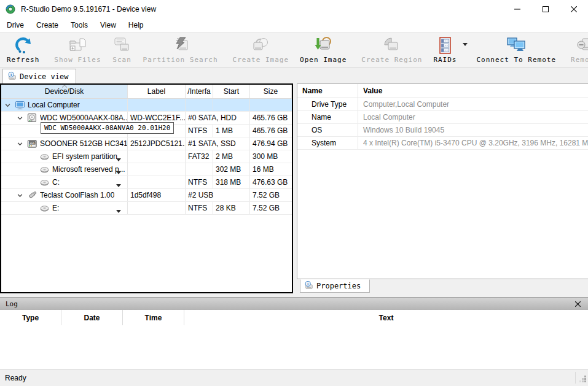 The height and width of the screenshot is (386, 588). What do you see at coordinates (154, 318) in the screenshot?
I see `log-column-header-time: Time` at bounding box center [154, 318].